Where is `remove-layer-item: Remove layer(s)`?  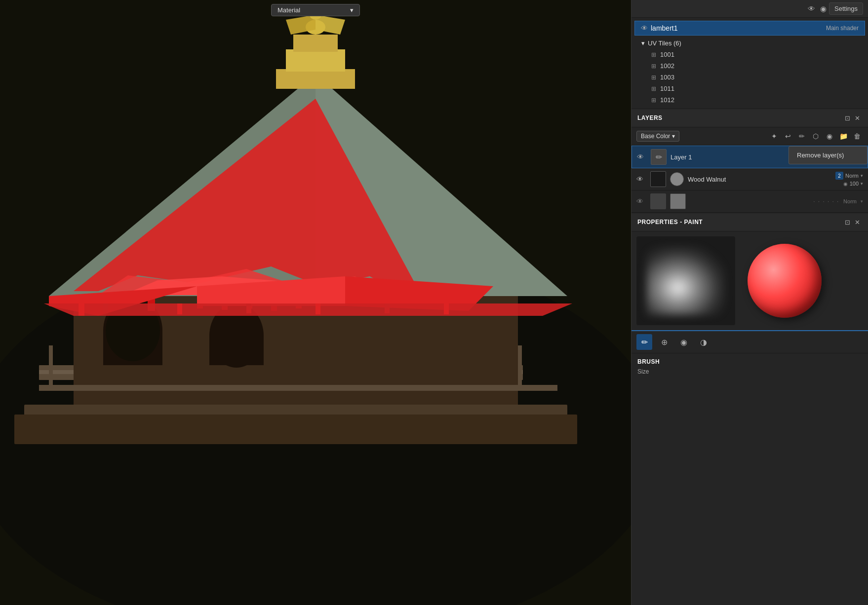 remove-layer-item: Remove layer(s) is located at coordinates (828, 155).